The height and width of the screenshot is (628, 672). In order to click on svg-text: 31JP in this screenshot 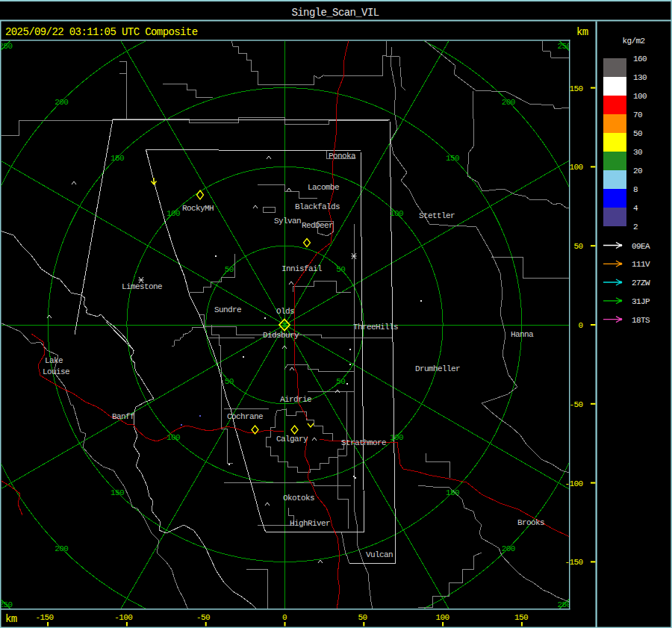, I will do `click(641, 302)`.